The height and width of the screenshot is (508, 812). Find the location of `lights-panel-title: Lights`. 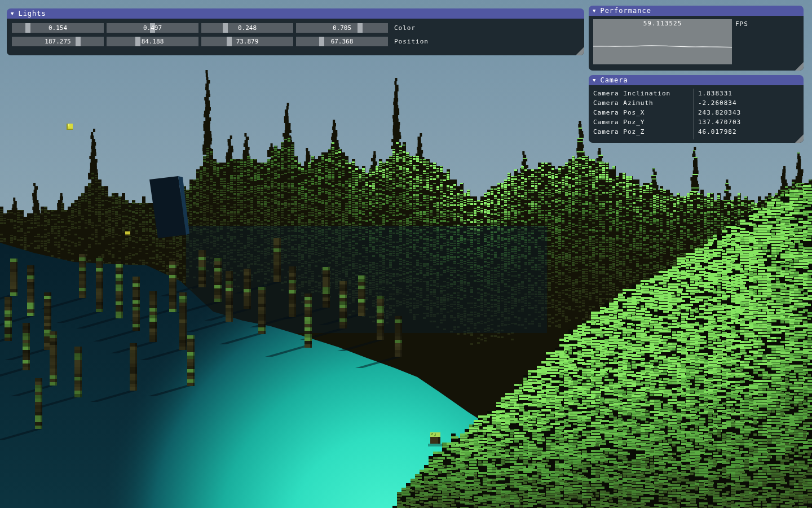

lights-panel-title: Lights is located at coordinates (32, 14).